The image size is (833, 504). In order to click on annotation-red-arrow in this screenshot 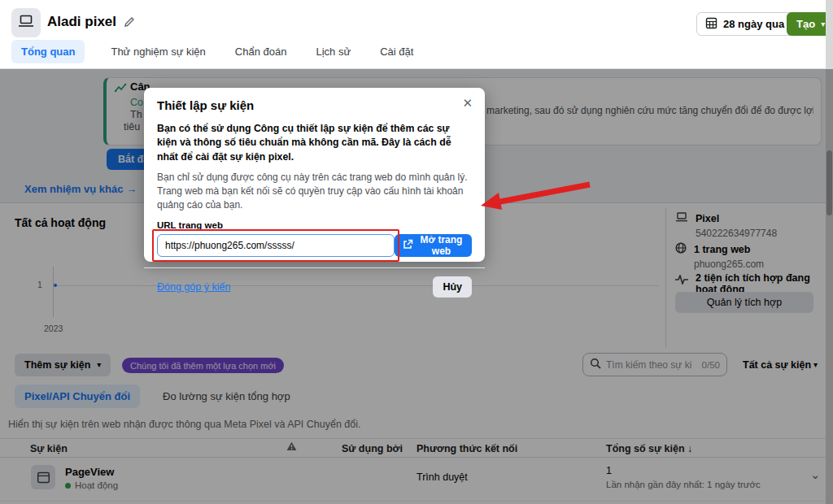, I will do `click(535, 198)`.